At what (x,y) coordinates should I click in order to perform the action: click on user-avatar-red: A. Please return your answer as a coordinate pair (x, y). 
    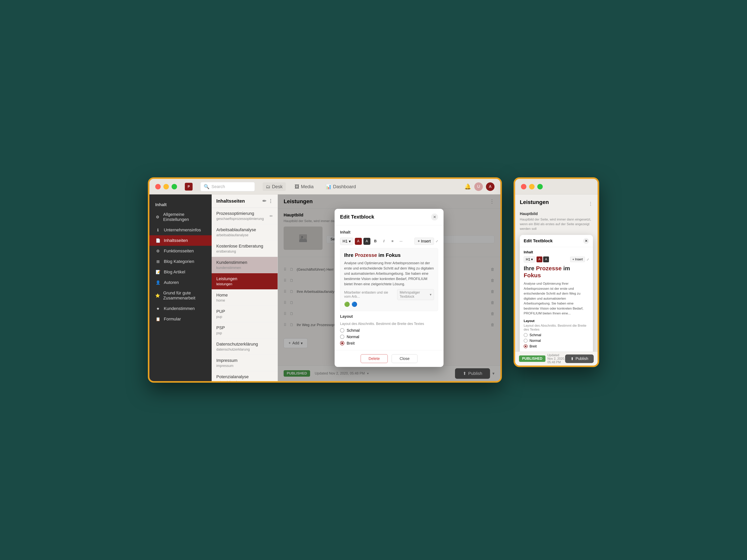
    Looking at the image, I should click on (490, 187).